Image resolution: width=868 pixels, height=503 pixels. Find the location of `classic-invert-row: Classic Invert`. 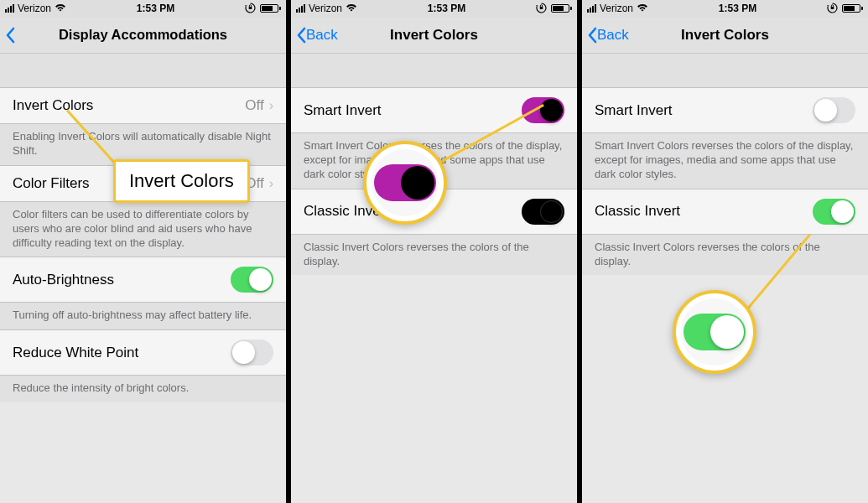

classic-invert-row: Classic Invert is located at coordinates (725, 211).